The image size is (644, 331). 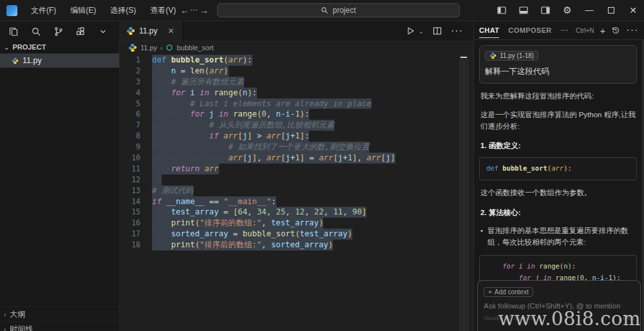 I want to click on chevron-down-icon: ⌄, so click(x=6, y=48).